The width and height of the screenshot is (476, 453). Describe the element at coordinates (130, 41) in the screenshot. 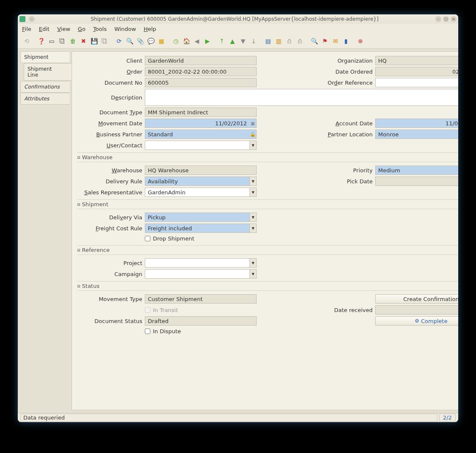

I see `find-icon: 🔍` at that location.